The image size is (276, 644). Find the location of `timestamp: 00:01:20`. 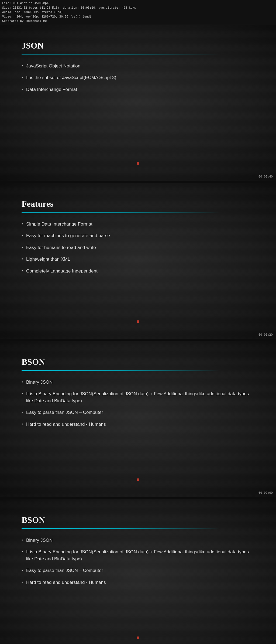

timestamp: 00:01:20 is located at coordinates (266, 335).